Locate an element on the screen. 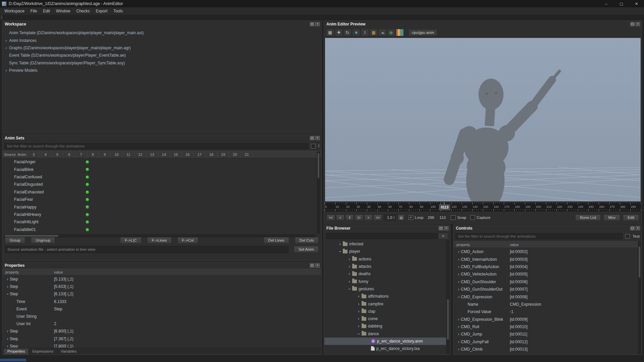 Image resolution: width=644 pixels, height=362 pixels. f-to-lines-button: F->Lines is located at coordinates (160, 240).